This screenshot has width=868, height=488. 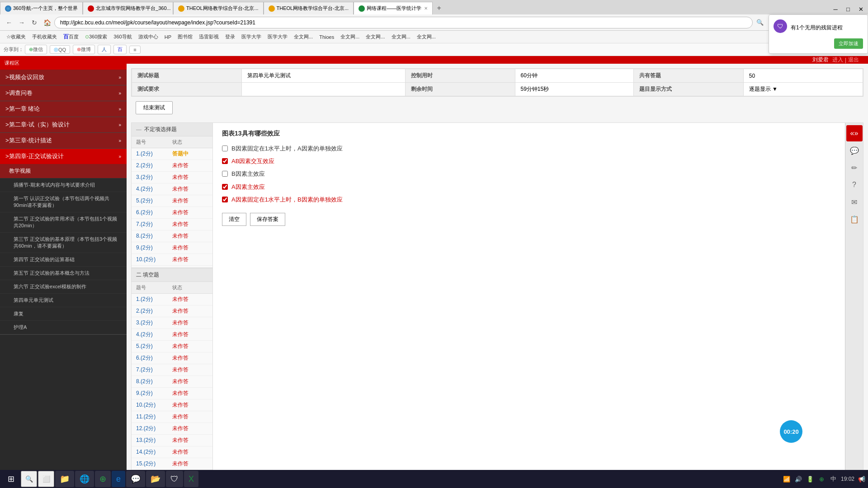 What do you see at coordinates (172, 201) in the screenshot?
I see `q-row-s1-5: 5.(2分)未作答` at bounding box center [172, 201].